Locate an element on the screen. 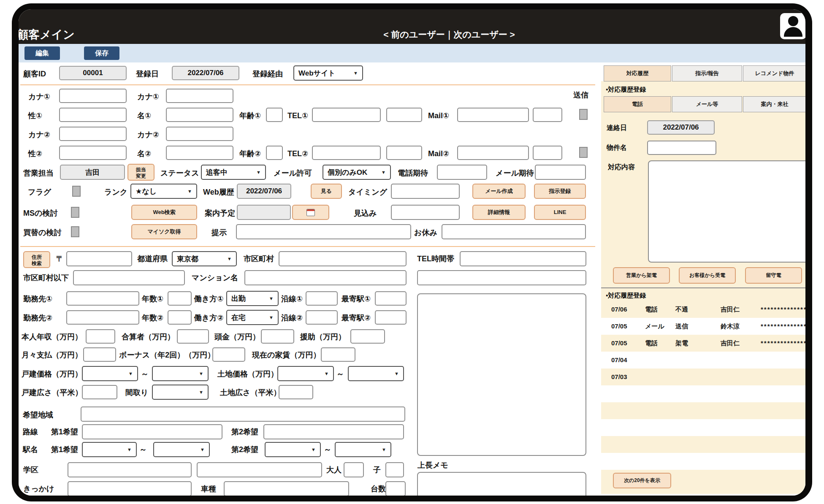  save-button: 保存 is located at coordinates (102, 53).